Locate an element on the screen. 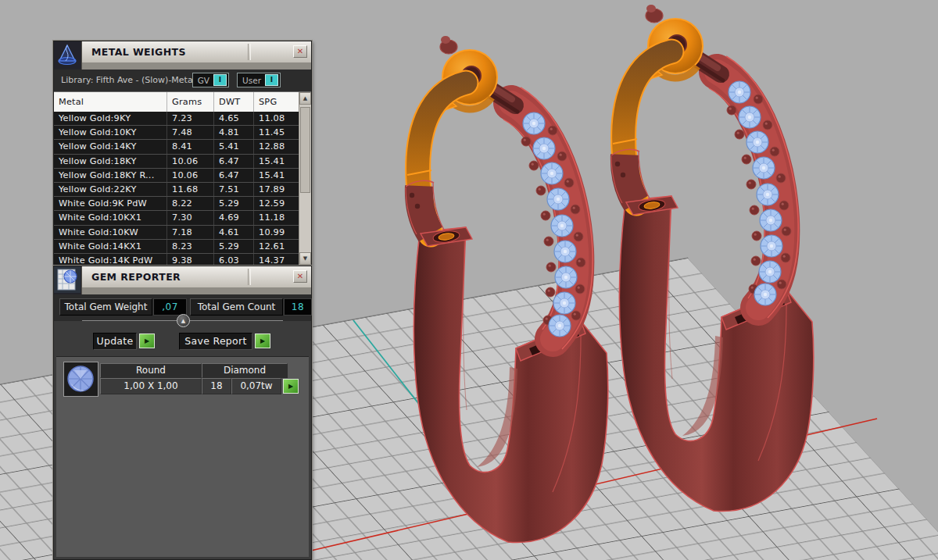 Image resolution: width=938 pixels, height=560 pixels. metal-table: Metal Grams DWT SPG Yellow Gold:9KY7.234… is located at coordinates (183, 178).